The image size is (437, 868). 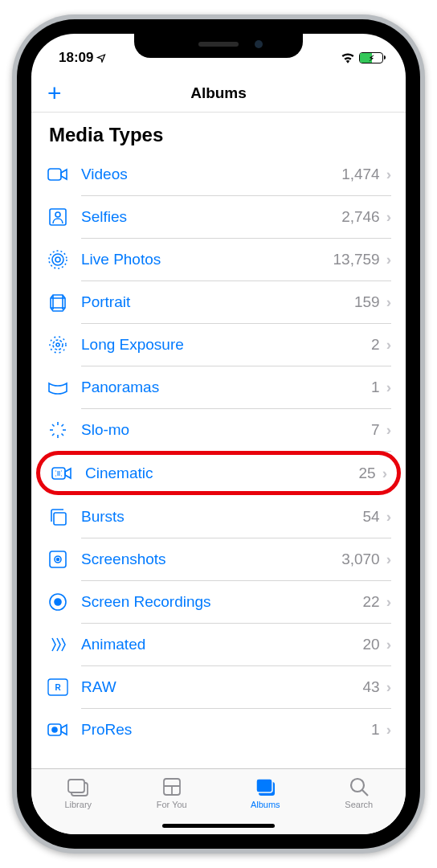 What do you see at coordinates (58, 345) in the screenshot?
I see `longexp-icon` at bounding box center [58, 345].